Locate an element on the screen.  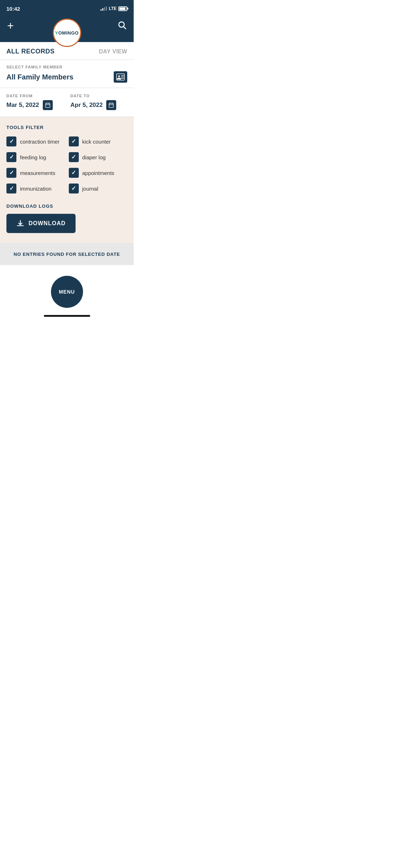
status-icons: LTE is located at coordinates (114, 9).